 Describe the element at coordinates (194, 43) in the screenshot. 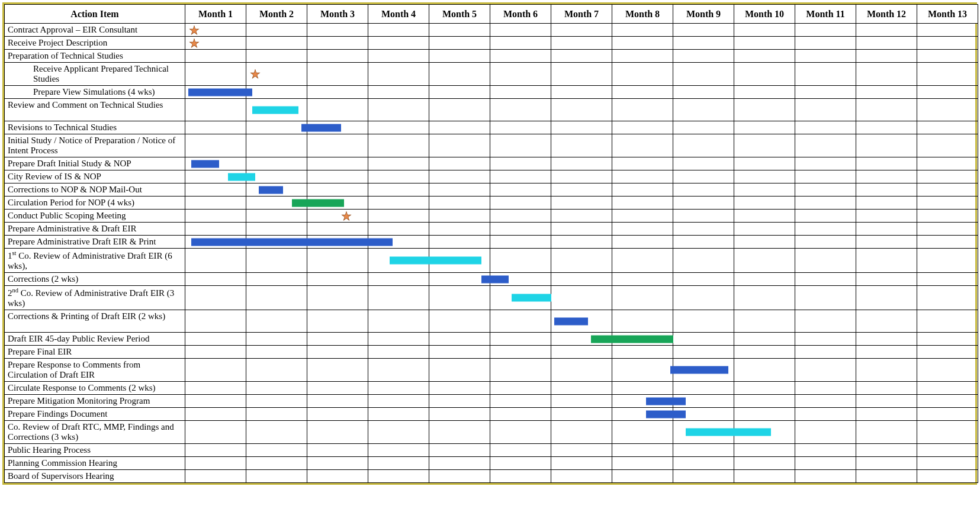

I see `milestone-star-icon: ★` at that location.